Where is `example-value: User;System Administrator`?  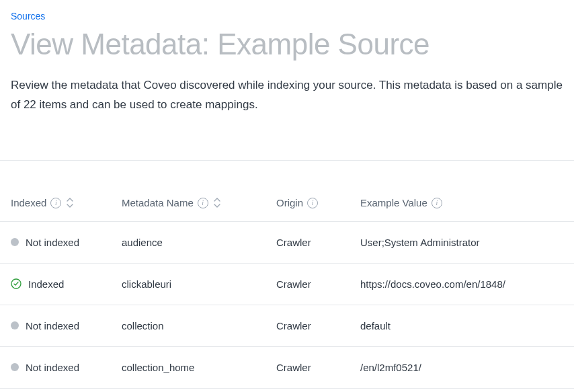
example-value: User;System Administrator is located at coordinates (420, 242).